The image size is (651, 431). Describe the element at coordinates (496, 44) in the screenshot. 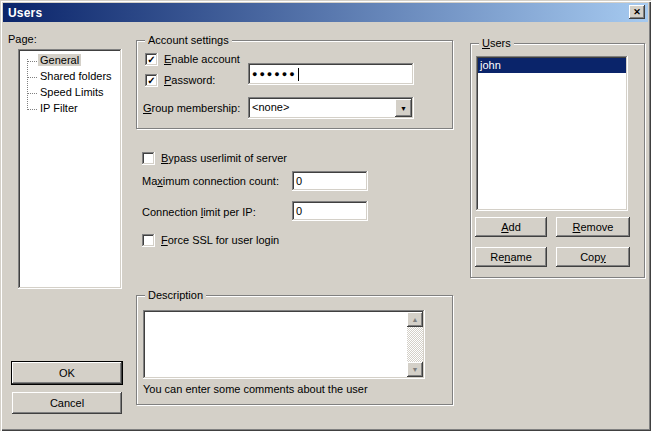

I see `users-legend: Users` at that location.